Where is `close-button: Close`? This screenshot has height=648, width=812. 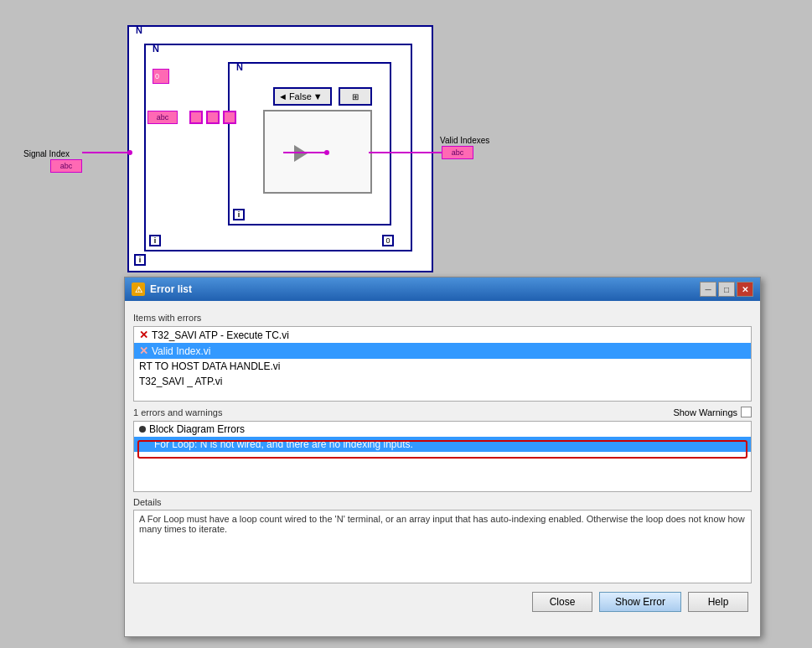
close-button: Close is located at coordinates (562, 602).